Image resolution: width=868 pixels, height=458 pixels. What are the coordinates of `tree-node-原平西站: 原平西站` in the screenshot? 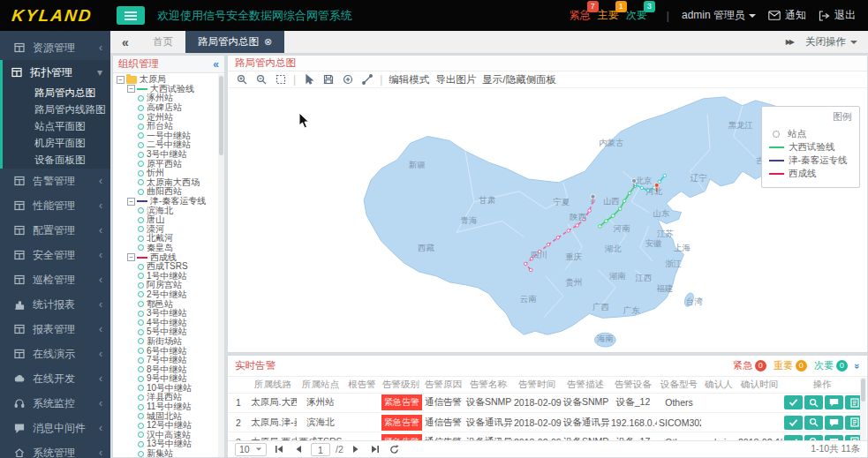 It's located at (169, 164).